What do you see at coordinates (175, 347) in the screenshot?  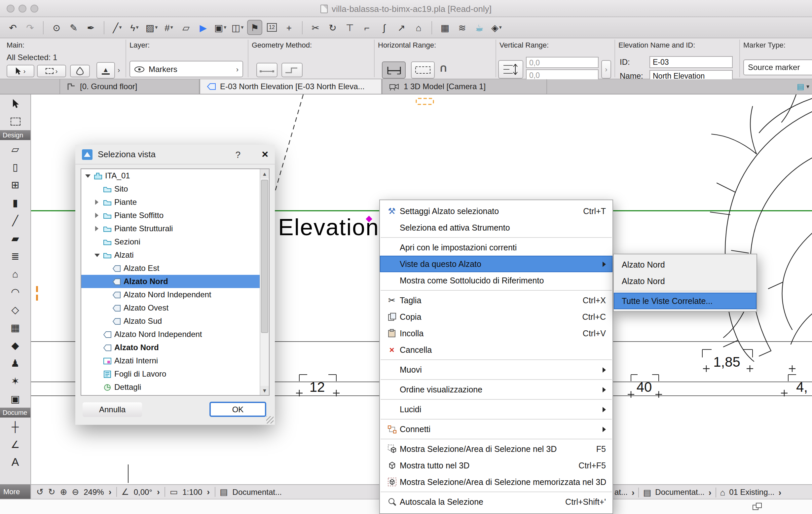 I see `tree-item: Alzato Nord` at bounding box center [175, 347].